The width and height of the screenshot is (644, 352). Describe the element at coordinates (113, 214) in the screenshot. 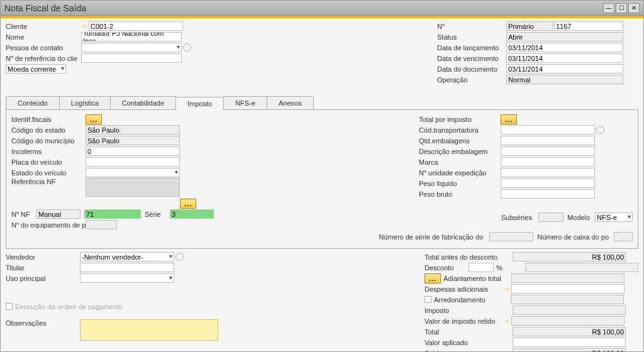

I see `nfnum-field: 71` at that location.